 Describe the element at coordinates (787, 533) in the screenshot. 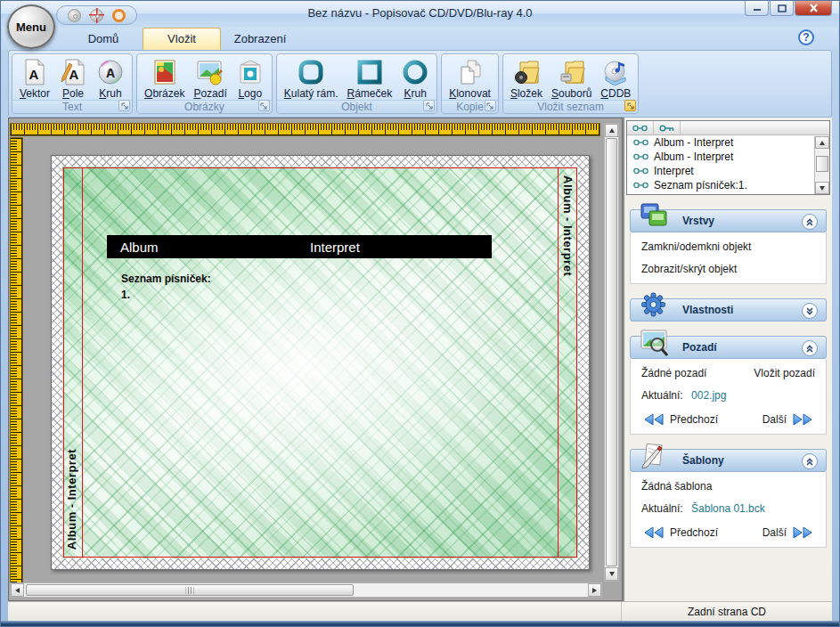

I see `next-template-button: Další` at that location.